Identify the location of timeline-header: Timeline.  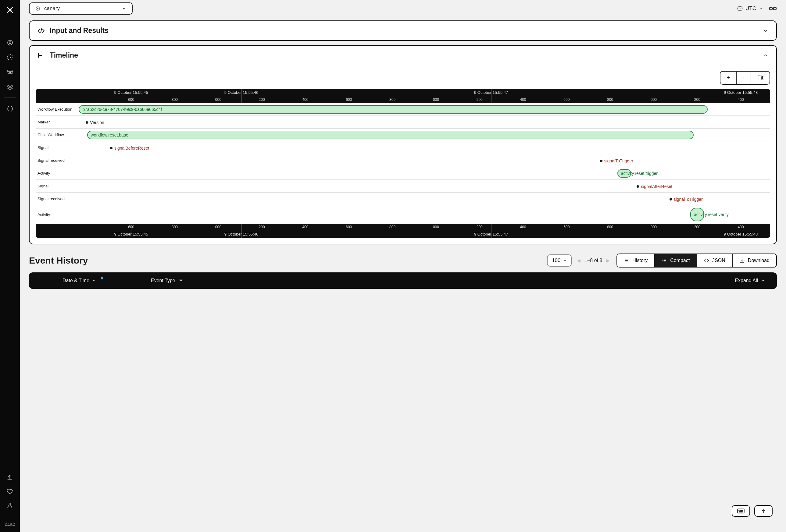
(403, 55).